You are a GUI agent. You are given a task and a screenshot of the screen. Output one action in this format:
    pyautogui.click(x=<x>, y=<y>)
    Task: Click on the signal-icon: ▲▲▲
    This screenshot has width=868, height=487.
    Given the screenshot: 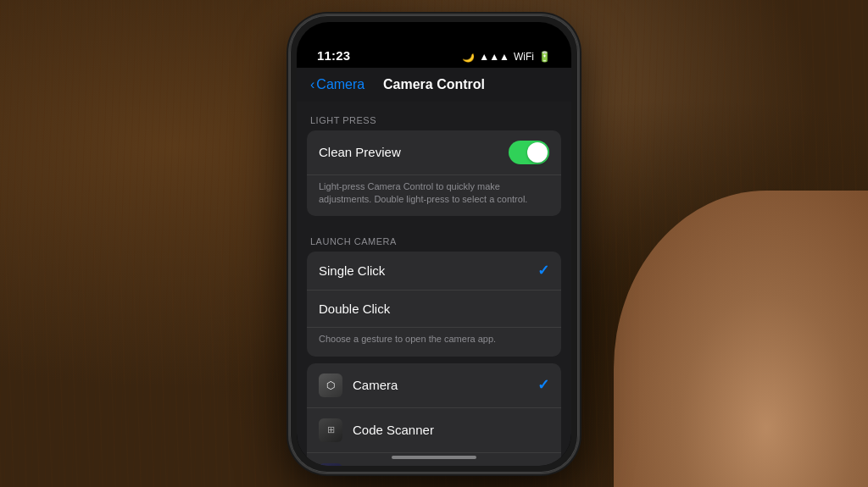 What is the action you would take?
    pyautogui.click(x=494, y=57)
    